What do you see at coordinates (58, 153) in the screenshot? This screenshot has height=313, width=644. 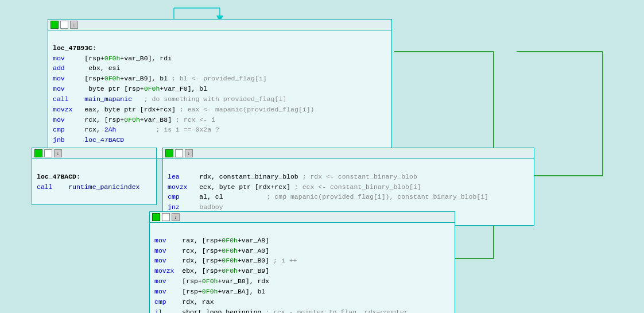 I see `icon-arrow-left: ↓` at bounding box center [58, 153].